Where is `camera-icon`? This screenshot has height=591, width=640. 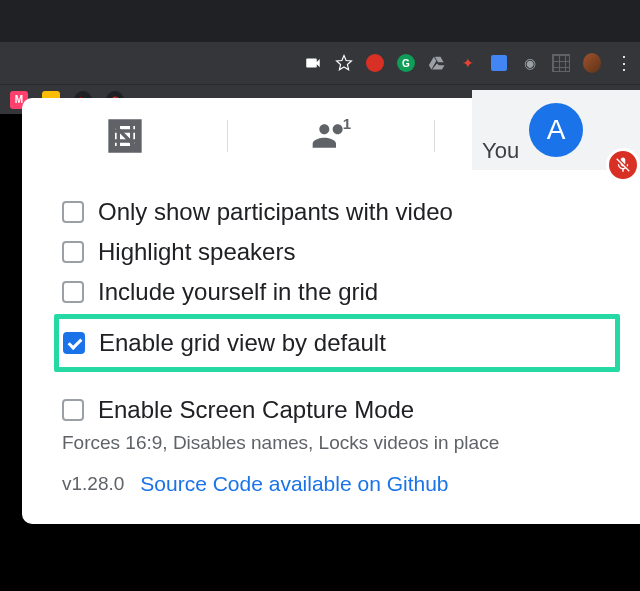
camera-icon is located at coordinates (313, 63).